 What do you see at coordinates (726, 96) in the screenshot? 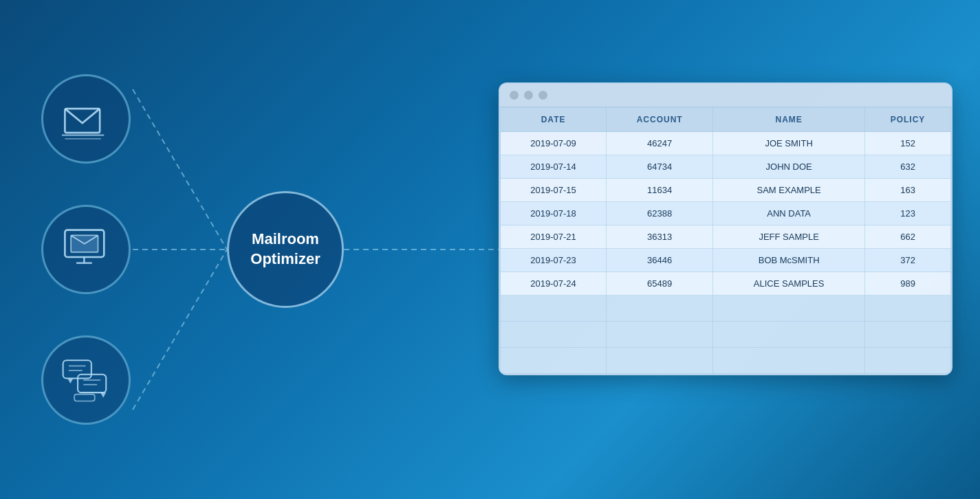
I see `window-titlebar` at bounding box center [726, 96].